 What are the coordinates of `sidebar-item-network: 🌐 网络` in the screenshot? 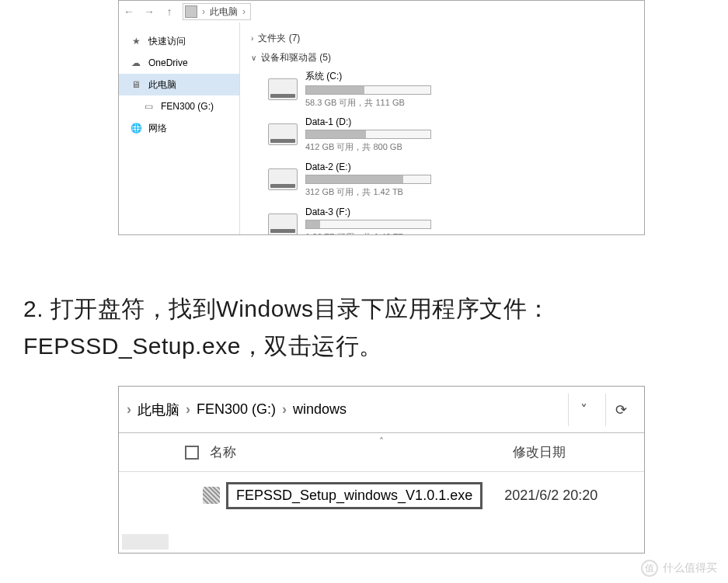 It's located at (179, 128).